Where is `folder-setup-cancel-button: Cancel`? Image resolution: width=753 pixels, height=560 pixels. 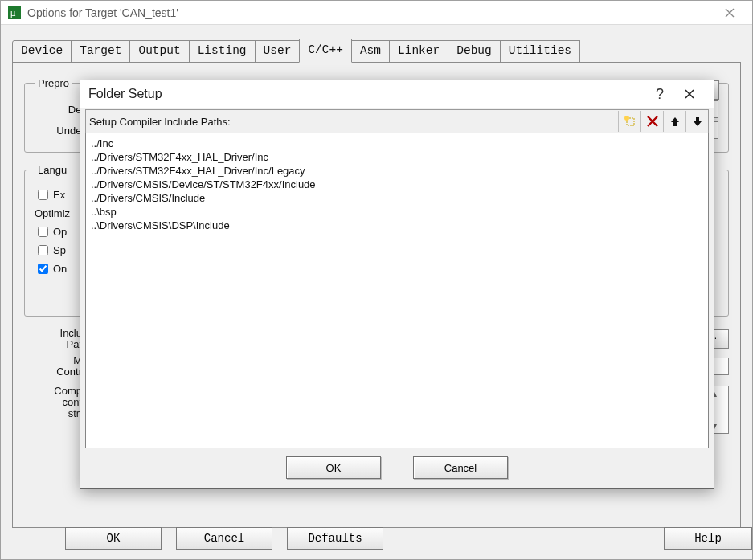 folder-setup-cancel-button: Cancel is located at coordinates (460, 468).